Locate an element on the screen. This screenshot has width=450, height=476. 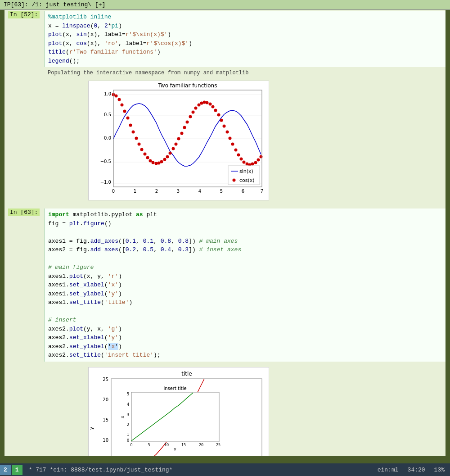
x-label-3: 3 is located at coordinates (178, 191).